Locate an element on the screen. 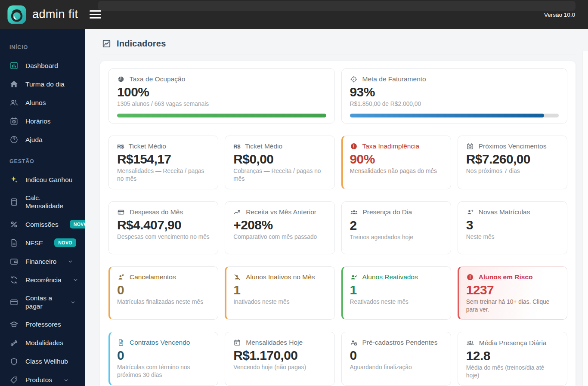 This screenshot has width=588, height=386. app-logo-text: admin fit is located at coordinates (55, 15).